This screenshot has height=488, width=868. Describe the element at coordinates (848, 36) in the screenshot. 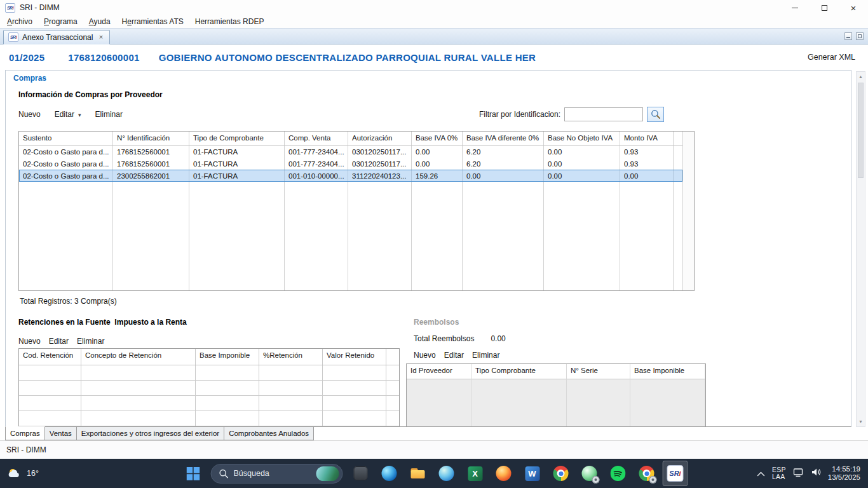

I see `doc-minimize-icon` at that location.